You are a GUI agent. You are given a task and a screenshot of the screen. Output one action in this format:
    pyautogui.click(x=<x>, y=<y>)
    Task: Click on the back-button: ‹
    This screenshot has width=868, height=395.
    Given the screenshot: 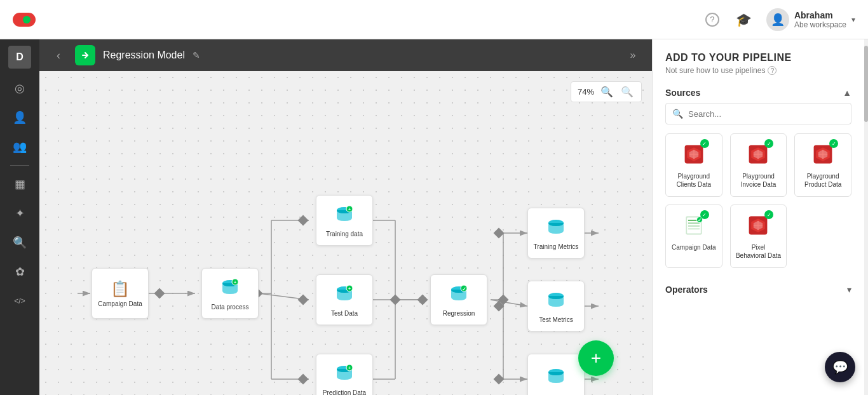 What is the action you would take?
    pyautogui.click(x=58, y=55)
    